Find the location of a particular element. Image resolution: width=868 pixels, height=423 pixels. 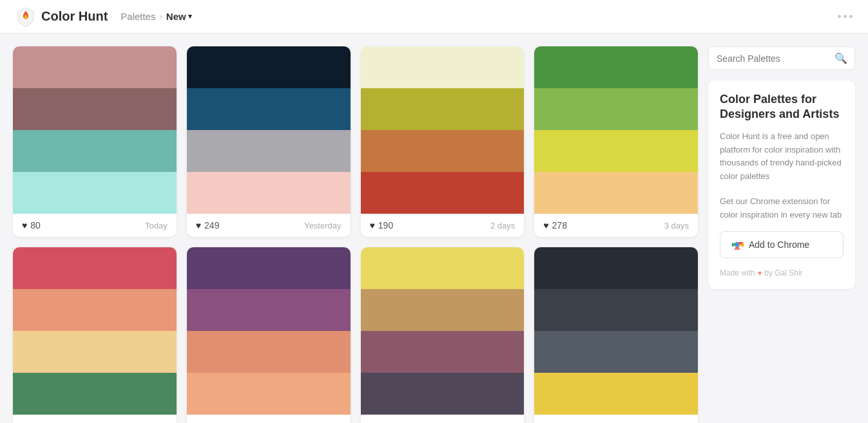

palette-meta: ♥2783 days is located at coordinates (616, 225).